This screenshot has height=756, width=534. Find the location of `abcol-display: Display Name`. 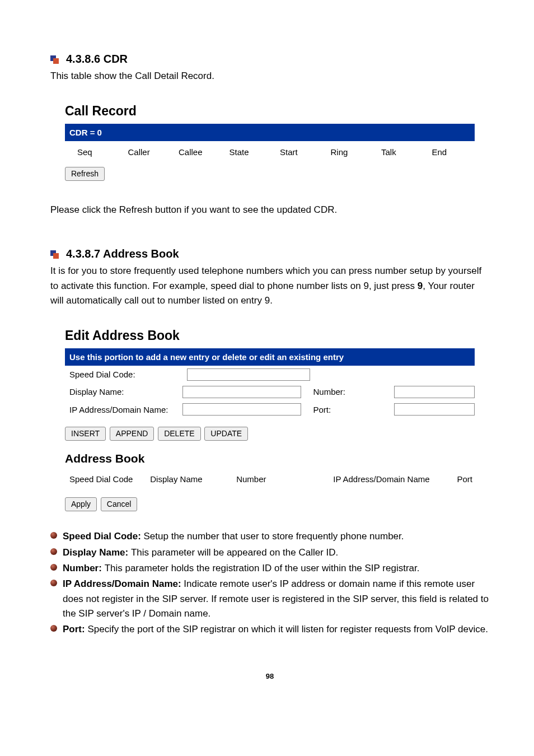

abcol-display: Display Name is located at coordinates (193, 479).